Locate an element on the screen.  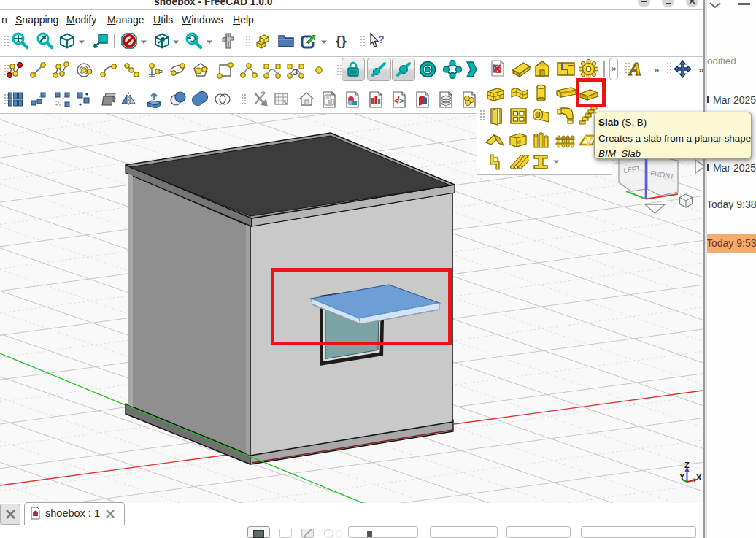
svg-text: Y is located at coordinates (682, 477).